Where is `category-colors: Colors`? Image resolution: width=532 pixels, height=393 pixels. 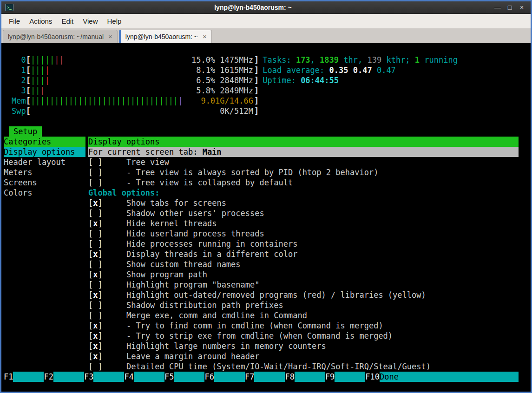
category-colors: Colors is located at coordinates (45, 193).